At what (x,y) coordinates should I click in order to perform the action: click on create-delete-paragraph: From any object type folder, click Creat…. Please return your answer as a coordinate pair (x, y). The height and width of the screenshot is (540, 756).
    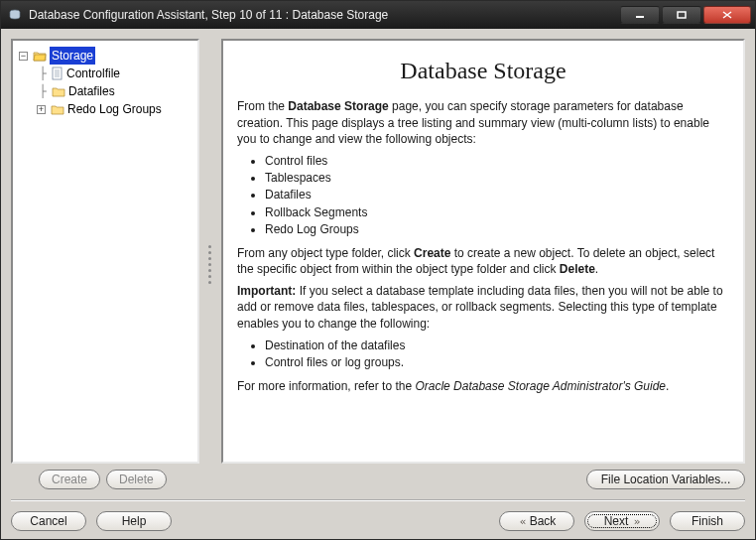
    Looking at the image, I should click on (483, 261).